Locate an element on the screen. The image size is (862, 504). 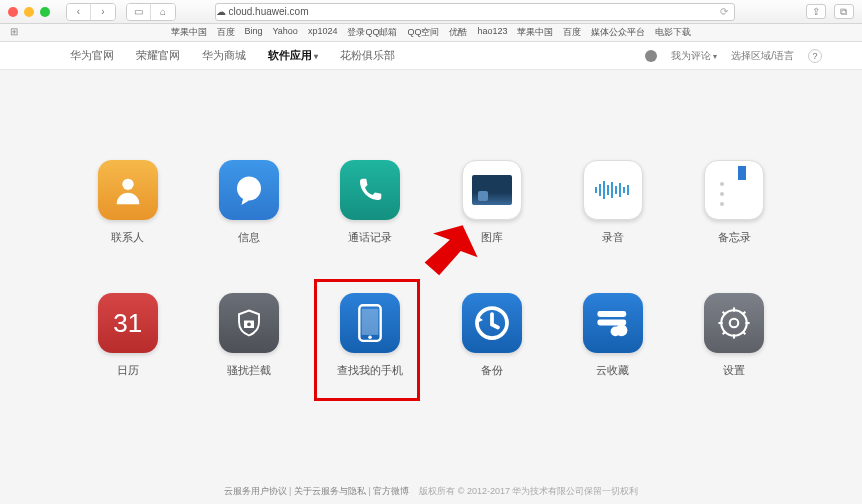
toolbar-right: ⇪ ⧉ is located at coordinates (830, 12).